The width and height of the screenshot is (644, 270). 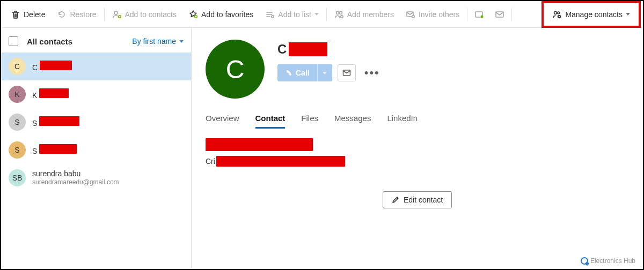 I want to click on more-actions-button: •••, so click(x=372, y=73).